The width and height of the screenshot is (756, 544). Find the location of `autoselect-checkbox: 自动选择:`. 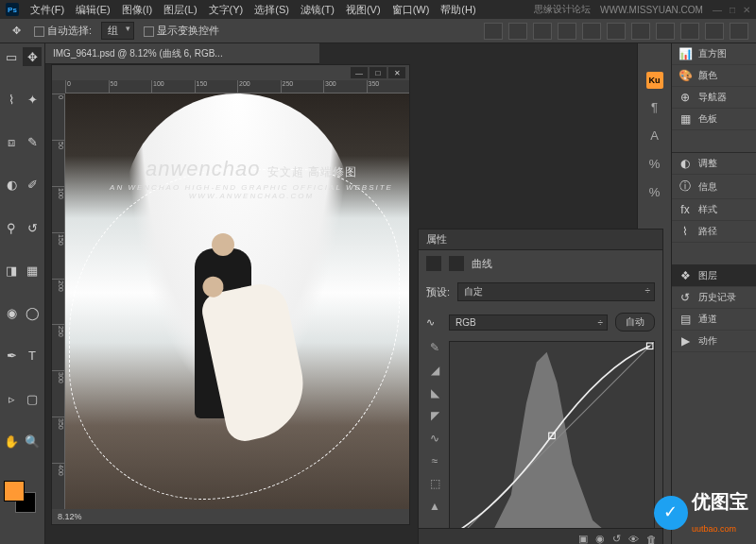

autoselect-checkbox: 自动选择: is located at coordinates (62, 30).